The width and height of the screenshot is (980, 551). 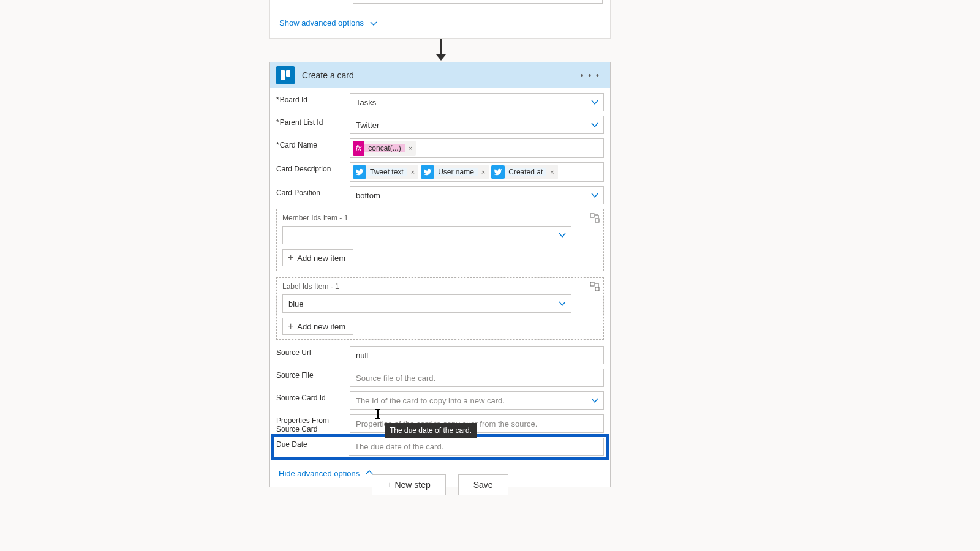 I want to click on show-advanced-label: Show advanced options, so click(x=322, y=23).